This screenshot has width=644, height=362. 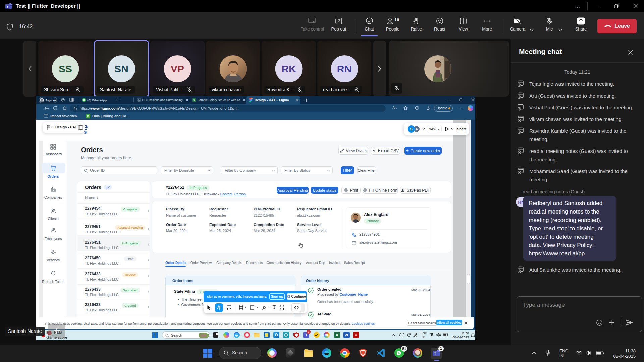 What do you see at coordinates (417, 108) in the screenshot?
I see `svg-text: 3` at bounding box center [417, 108].